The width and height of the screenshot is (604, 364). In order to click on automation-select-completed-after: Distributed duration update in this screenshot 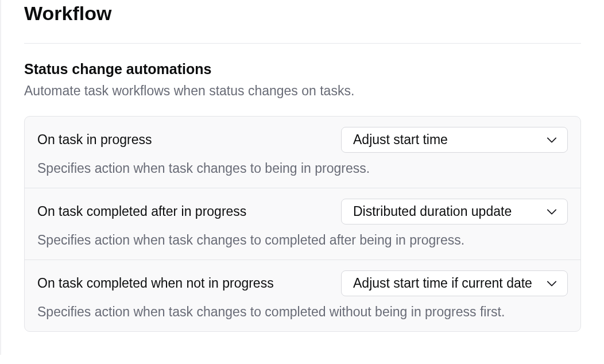, I will do `click(455, 211)`.